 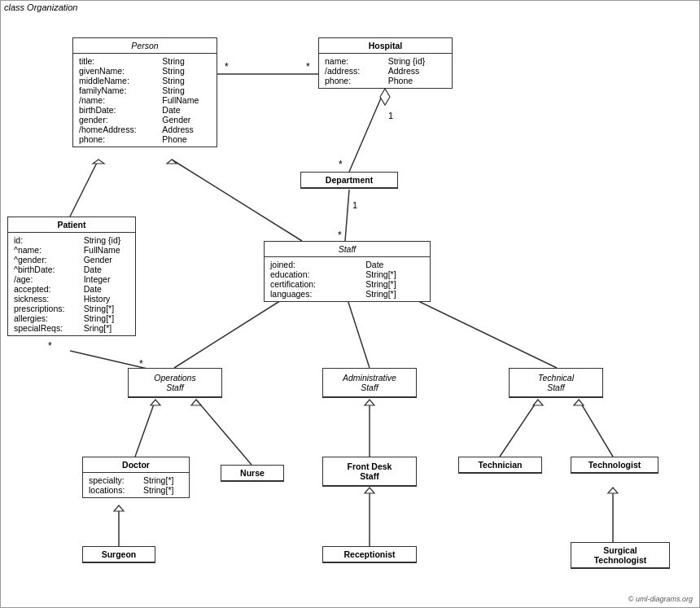 I want to click on class-technician-header: Technician, so click(x=500, y=466).